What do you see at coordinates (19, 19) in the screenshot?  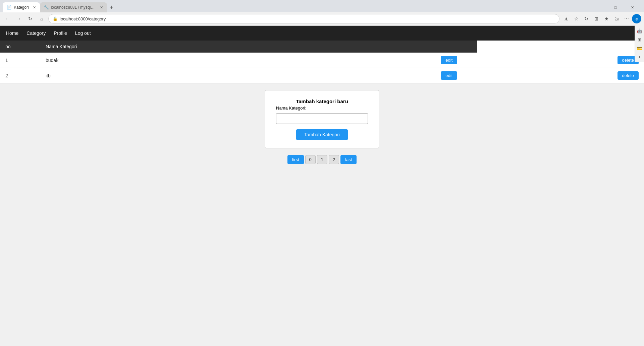 I see `forward-button: →` at bounding box center [19, 19].